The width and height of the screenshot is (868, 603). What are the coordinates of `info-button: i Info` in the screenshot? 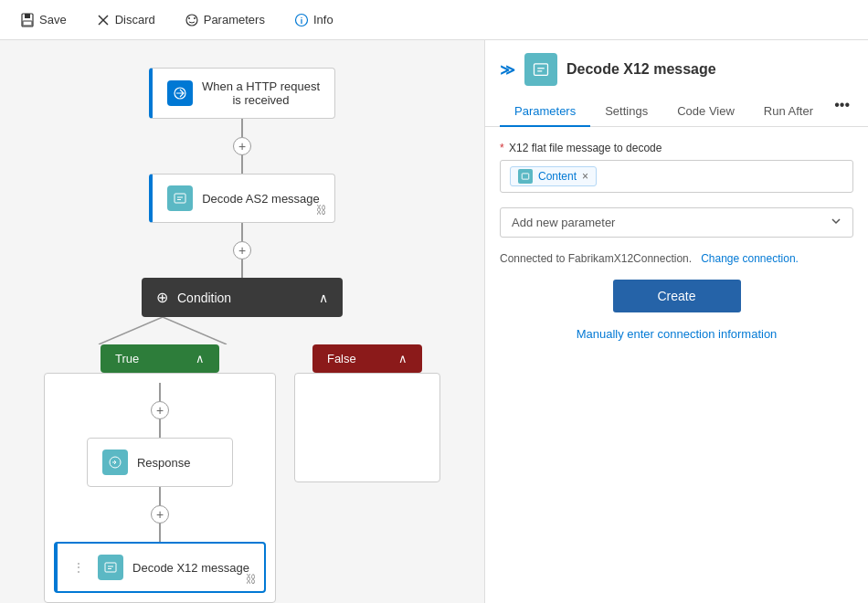 It's located at (314, 20).